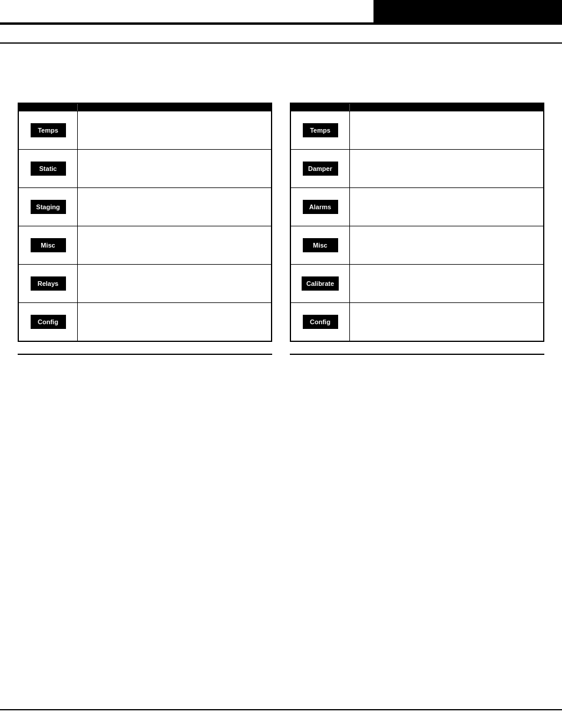 The image size is (562, 728). I want to click on header-left, so click(187, 12).